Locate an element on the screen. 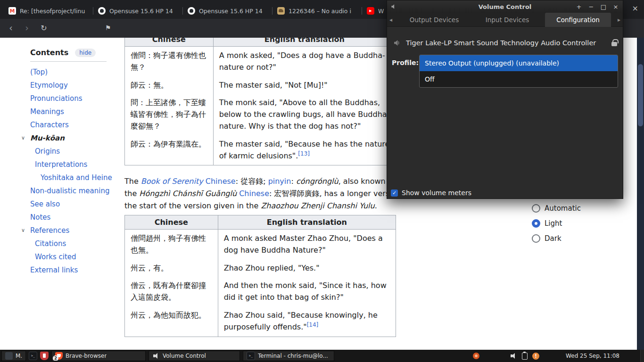 The height and width of the screenshot is (362, 644). taskbar-button-mu: Mu is located at coordinates (14, 356).